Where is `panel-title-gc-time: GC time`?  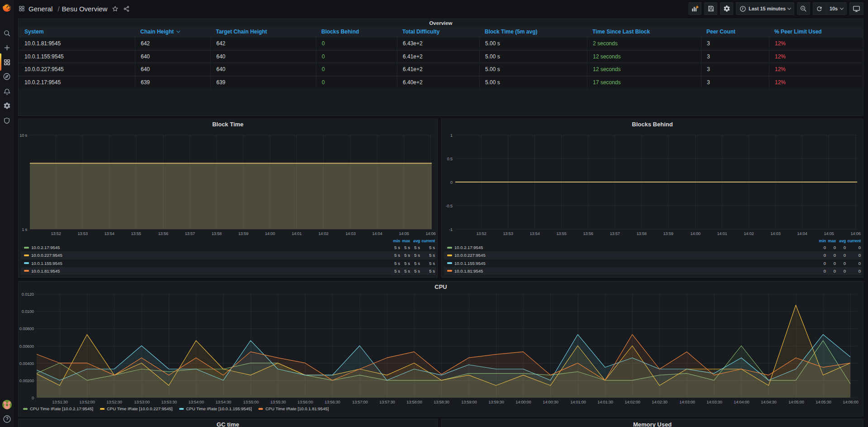 panel-title-gc-time: GC time is located at coordinates (228, 423).